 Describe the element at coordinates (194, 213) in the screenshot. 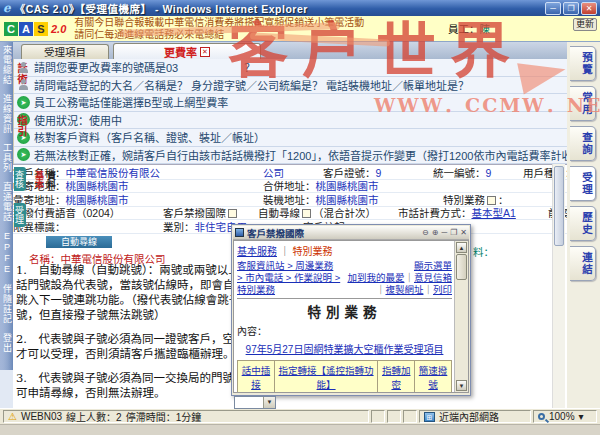

I see `ban-intl-label: 客戶禁撥國際` at that location.